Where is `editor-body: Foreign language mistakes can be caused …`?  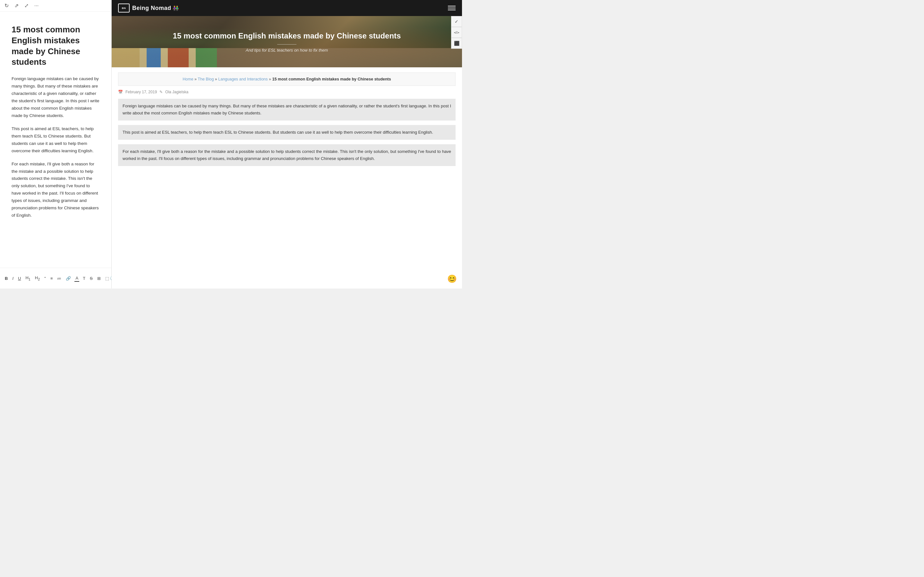 editor-body: Foreign language mistakes can be caused … is located at coordinates (56, 147).